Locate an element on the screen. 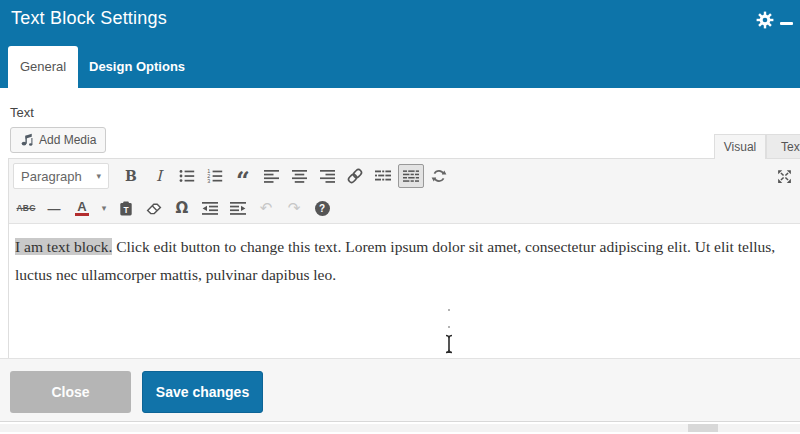 The width and height of the screenshot is (800, 434). modal-title: Text Block Settings is located at coordinates (89, 18).